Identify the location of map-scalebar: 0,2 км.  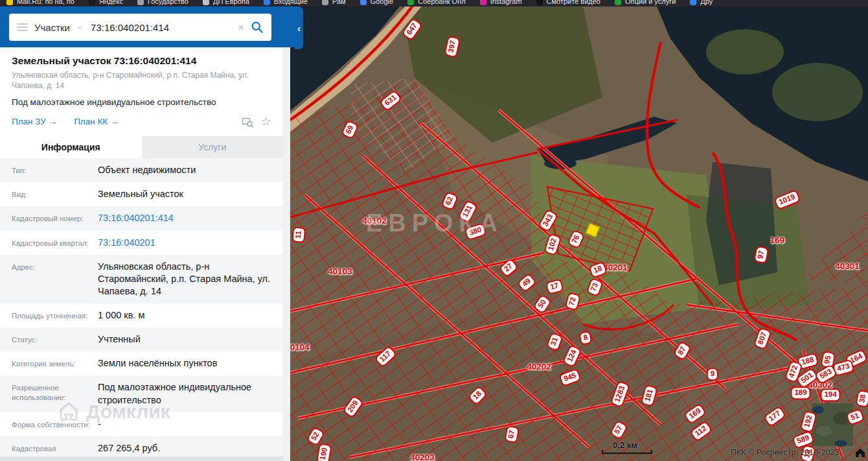
(625, 445).